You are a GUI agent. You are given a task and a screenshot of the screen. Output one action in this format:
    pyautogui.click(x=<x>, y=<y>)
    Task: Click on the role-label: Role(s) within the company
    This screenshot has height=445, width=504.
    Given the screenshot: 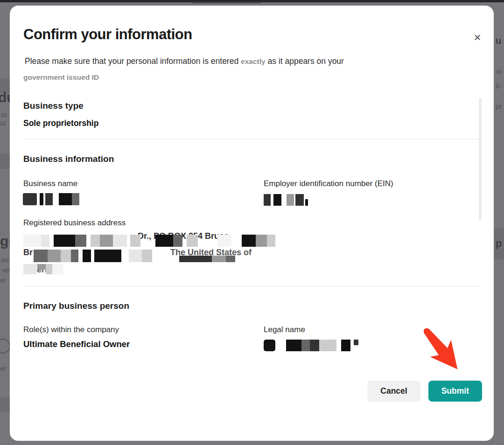 What is the action you would take?
    pyautogui.click(x=71, y=330)
    